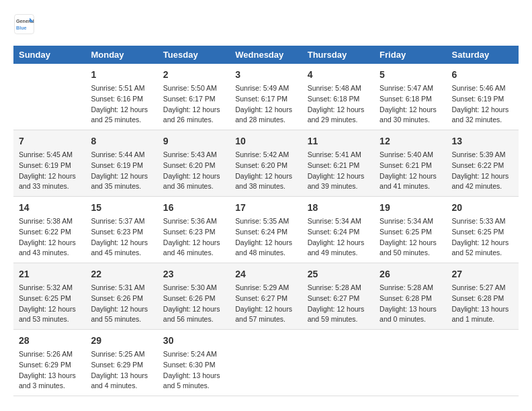 The width and height of the screenshot is (532, 411). Describe the element at coordinates (121, 55) in the screenshot. I see `column-header-monday: Monday` at that location.